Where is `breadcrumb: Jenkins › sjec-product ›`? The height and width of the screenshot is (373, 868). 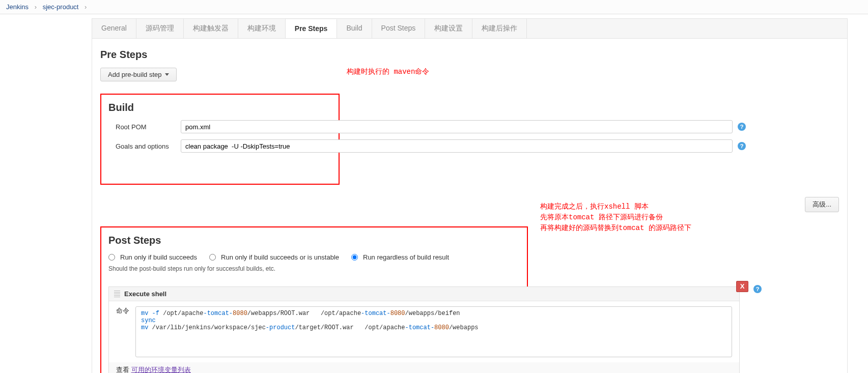 breadcrumb: Jenkins › sjec-product › is located at coordinates (434, 7).